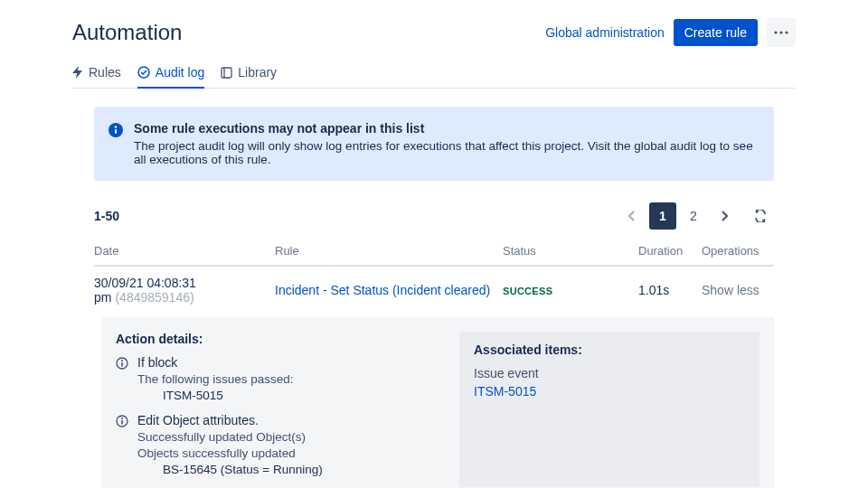 This screenshot has height=488, width=868. I want to click on associated-title: Associated items:, so click(609, 350).